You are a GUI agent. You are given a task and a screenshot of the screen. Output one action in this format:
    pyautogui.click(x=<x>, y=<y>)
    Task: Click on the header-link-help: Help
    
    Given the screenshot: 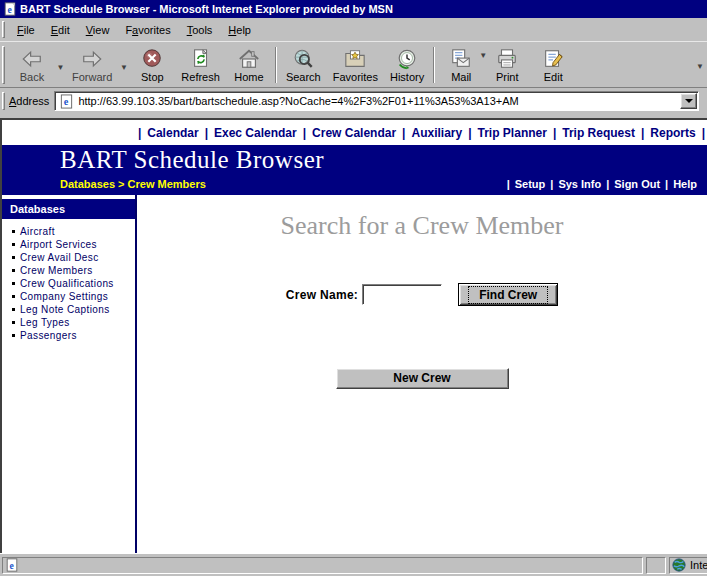 What is the action you would take?
    pyautogui.click(x=685, y=184)
    